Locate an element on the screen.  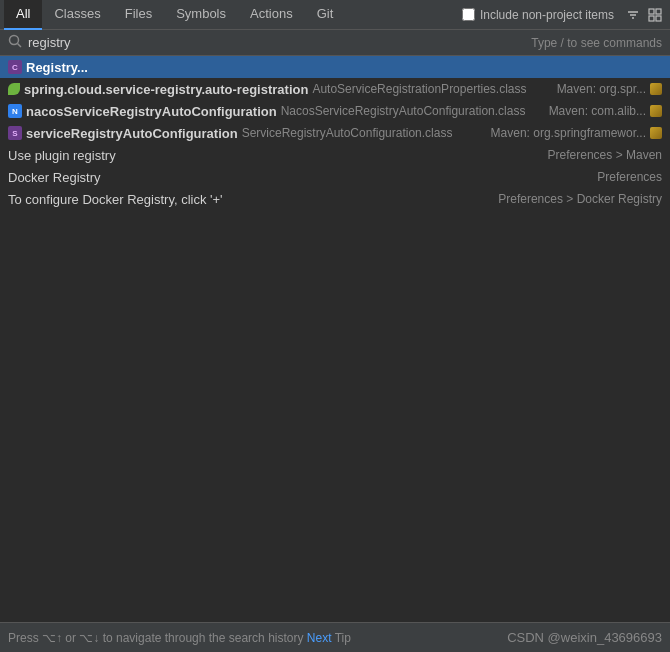
include-non-project-label: Include non-project items is located at coordinates (547, 15).